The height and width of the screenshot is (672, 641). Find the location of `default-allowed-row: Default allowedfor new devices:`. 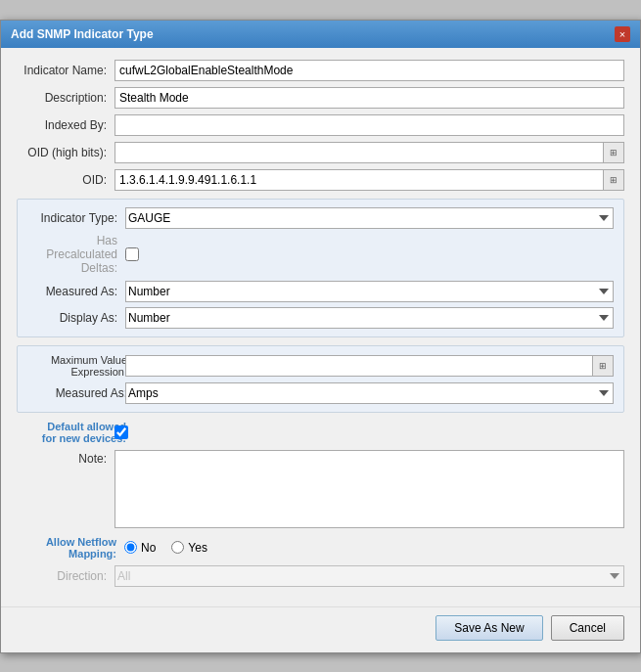

default-allowed-row: Default allowedfor new devices: is located at coordinates (321, 432).